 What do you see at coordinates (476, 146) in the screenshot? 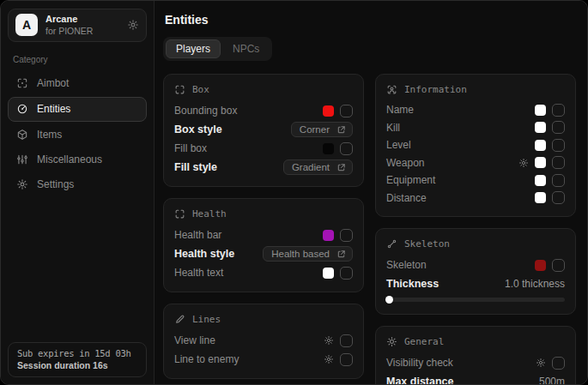
I see `panel-information: Information Name Kill` at bounding box center [476, 146].